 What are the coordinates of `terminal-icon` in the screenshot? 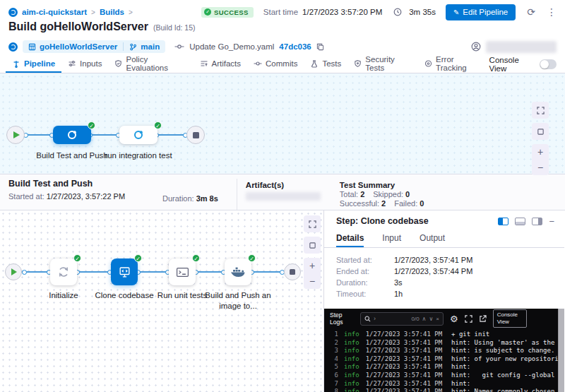 It's located at (182, 273).